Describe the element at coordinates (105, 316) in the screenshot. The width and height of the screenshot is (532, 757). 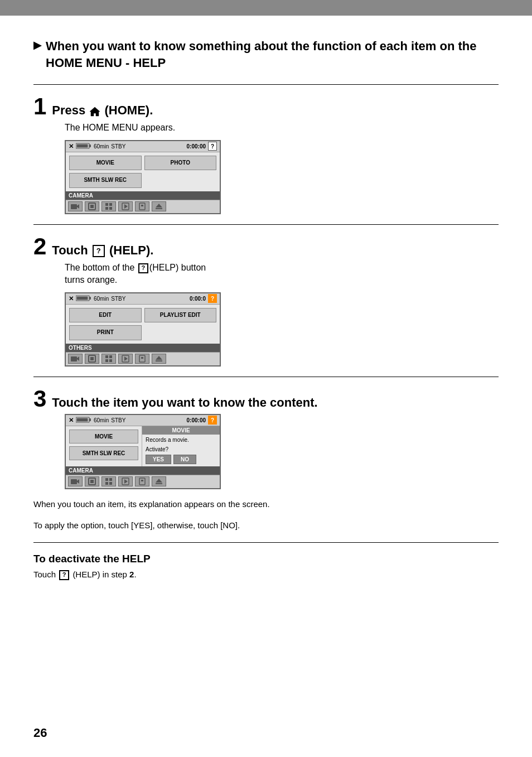
I see `cam-btn-edit: EDIT` at that location.